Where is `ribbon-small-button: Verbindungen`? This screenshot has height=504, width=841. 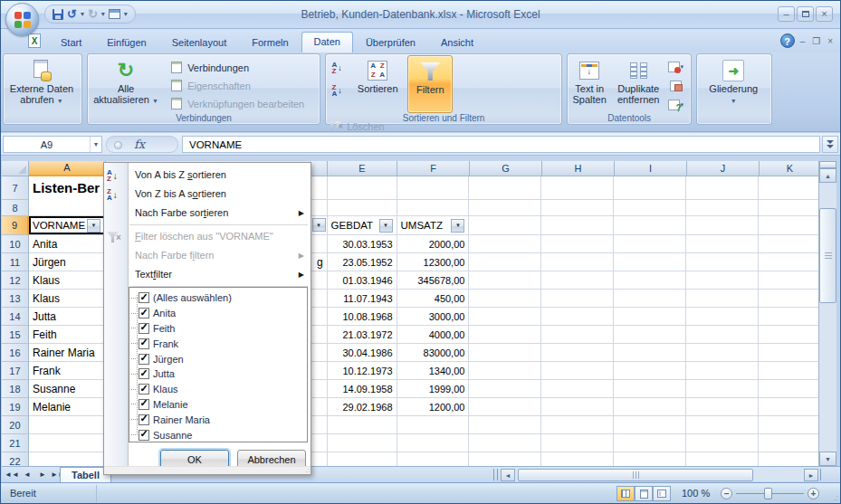 ribbon-small-button: Verbindungen is located at coordinates (237, 67).